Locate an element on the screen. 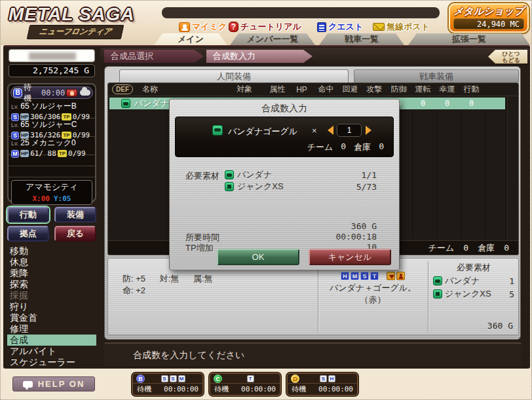 The width and height of the screenshot is (532, 400). cloud-icon is located at coordinates (85, 93).